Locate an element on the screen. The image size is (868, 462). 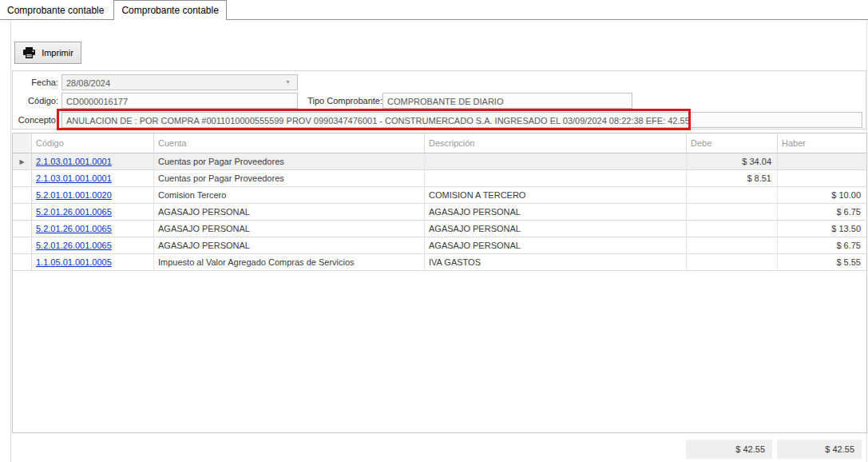
chevron-down-icon: ▼ is located at coordinates (287, 82).